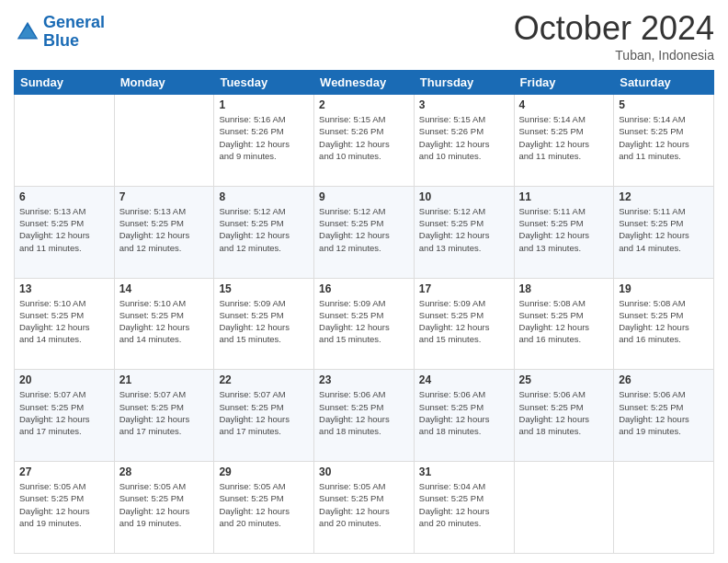  Describe the element at coordinates (364, 232) in the screenshot. I see `calendar-cell: 9Sunrise: 5:12 AM Sunset: 5:25 PM Daylig…` at that location.